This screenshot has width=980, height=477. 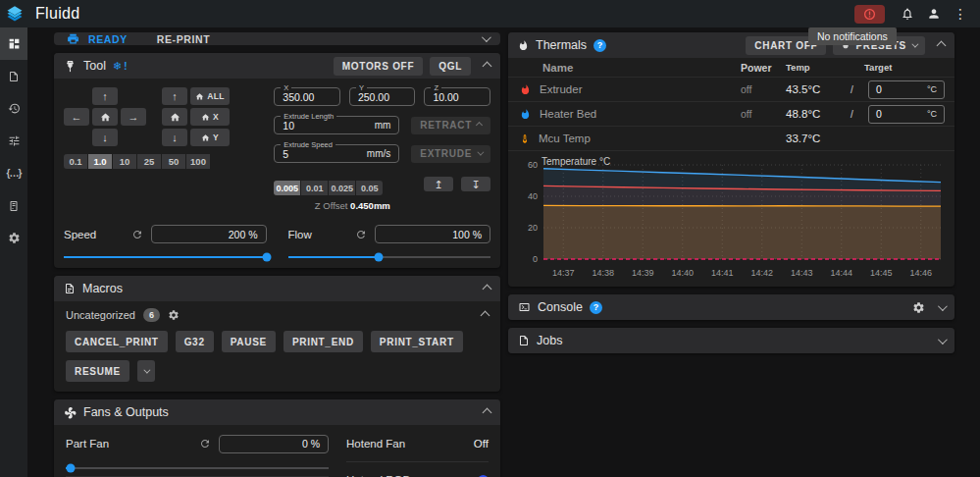 I want to click on sidebar-item-configure: {…}, so click(x=14, y=173).